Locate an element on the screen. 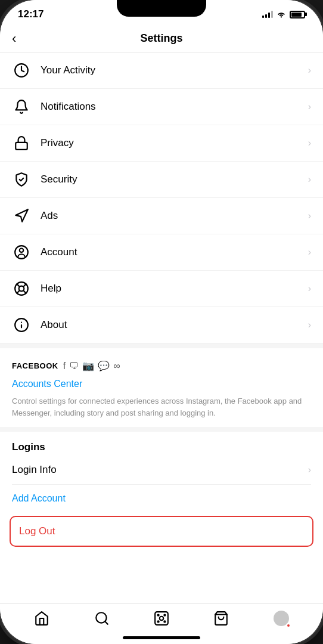 Image resolution: width=323 pixels, height=644 pixels. tab-search is located at coordinates (102, 618).